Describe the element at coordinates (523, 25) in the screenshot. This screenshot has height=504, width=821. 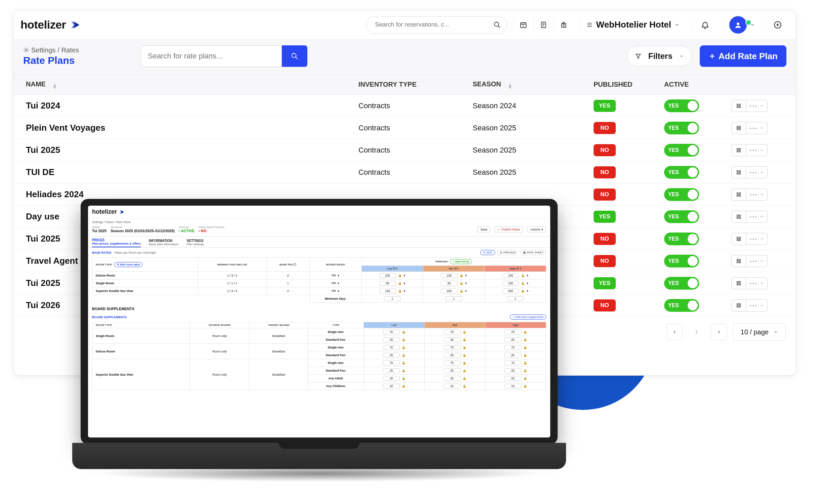
I see `calendar-icon` at that location.